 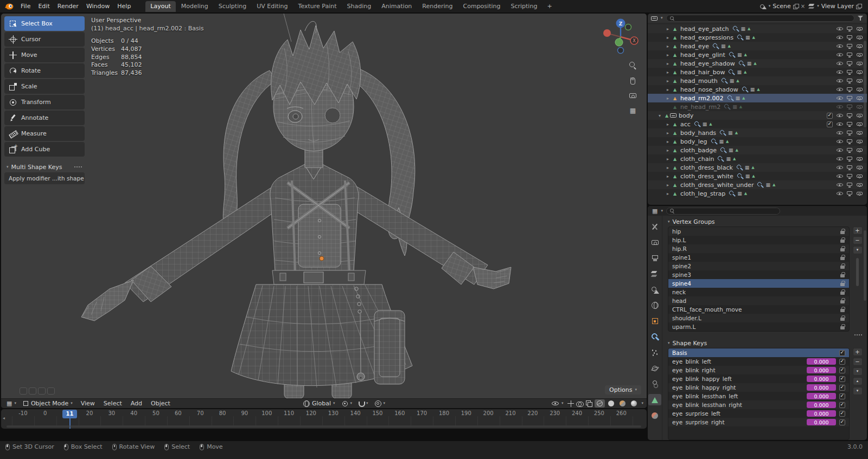 I want to click on vertex-group-row: spine2, so click(x=758, y=266).